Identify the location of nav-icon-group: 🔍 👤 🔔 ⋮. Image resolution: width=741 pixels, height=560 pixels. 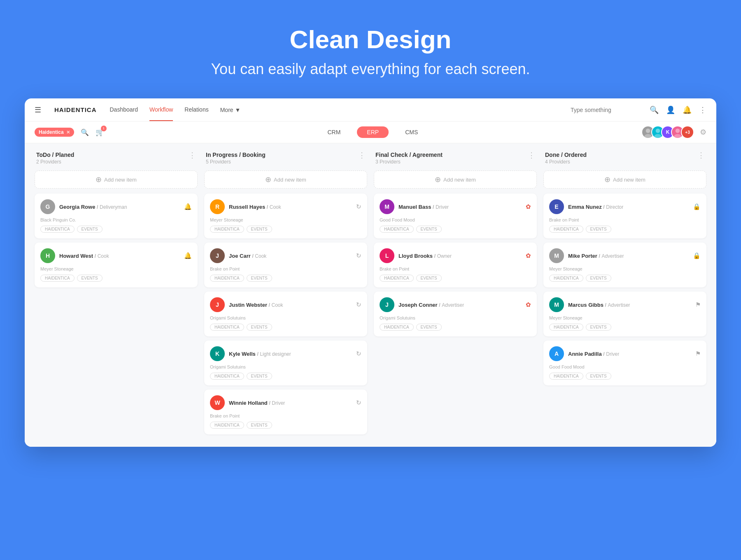
(678, 110).